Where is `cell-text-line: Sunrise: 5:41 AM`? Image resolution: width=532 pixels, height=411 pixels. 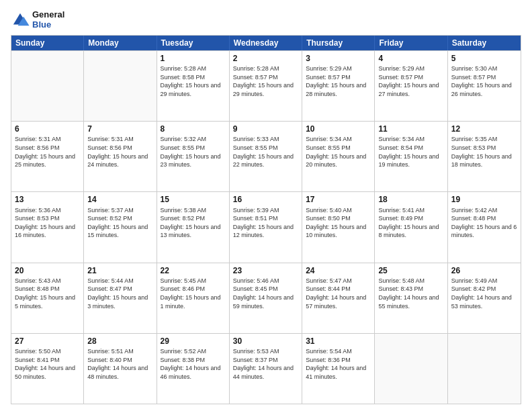 cell-text-line: Sunrise: 5:41 AM is located at coordinates (411, 211).